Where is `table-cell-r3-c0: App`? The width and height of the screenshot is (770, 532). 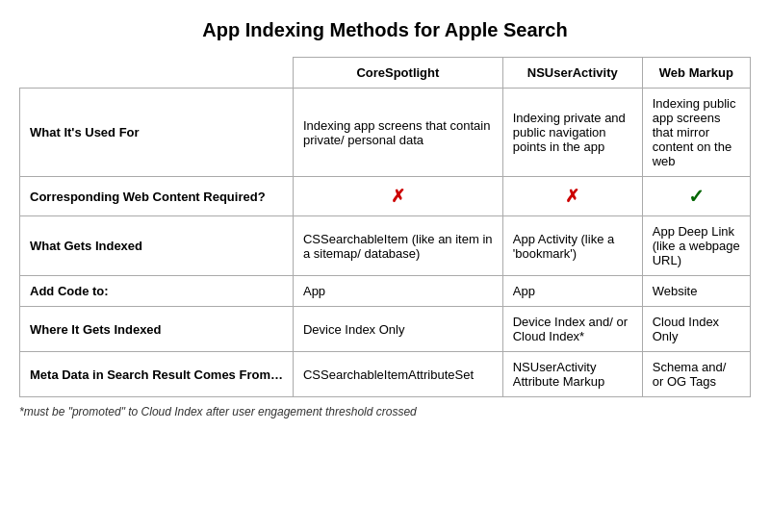 table-cell-r3-c0: App is located at coordinates (398, 291).